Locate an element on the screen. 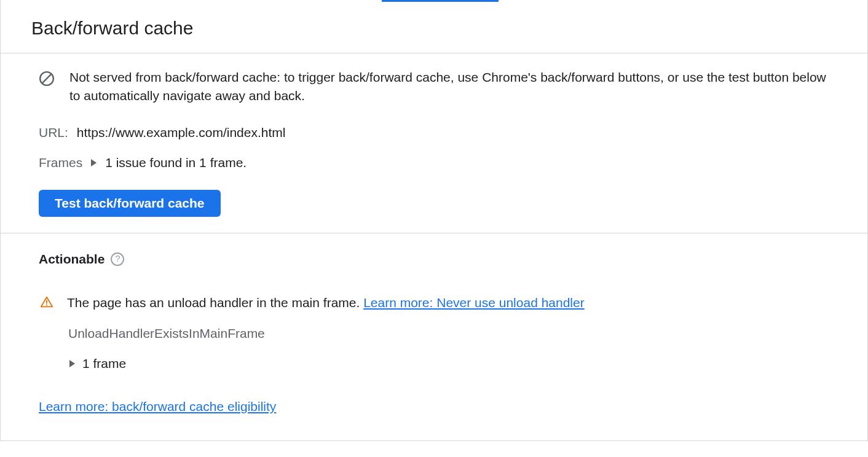 The height and width of the screenshot is (457, 868). eligibility-learn-more-link: Learn more: back/forward cache eligibili… is located at coordinates (157, 407).